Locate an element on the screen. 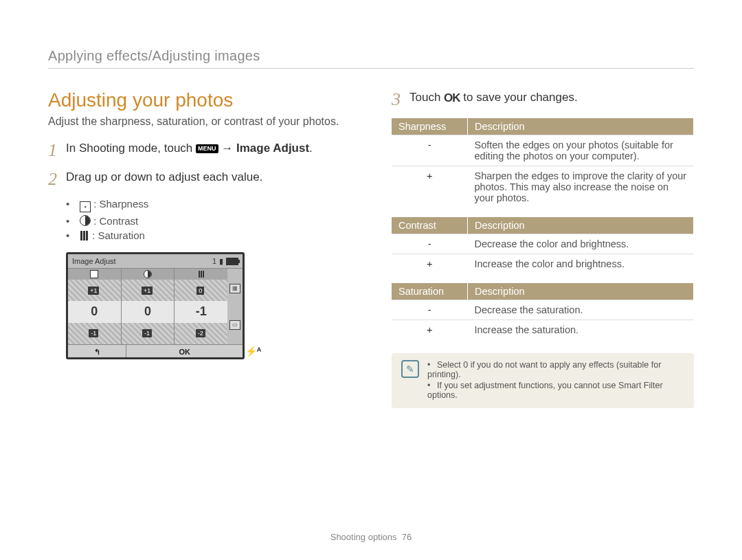 The width and height of the screenshot is (742, 560). breadcrumb: Applying effects/Adjusting images is located at coordinates (371, 58).